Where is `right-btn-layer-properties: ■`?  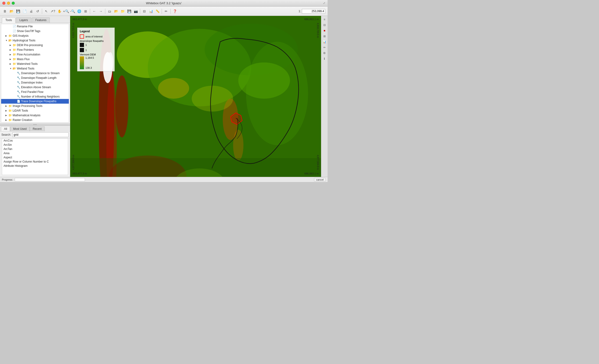
right-btn-layer-properties: ■ is located at coordinates (325, 31).